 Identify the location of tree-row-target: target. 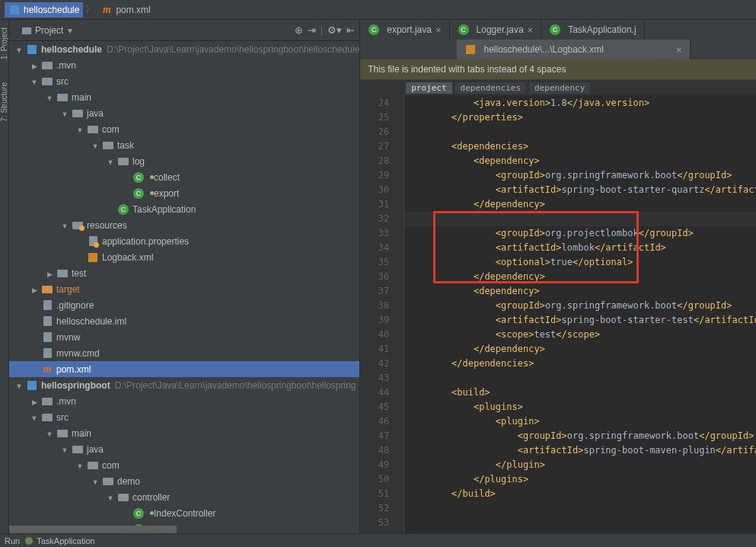
(184, 289).